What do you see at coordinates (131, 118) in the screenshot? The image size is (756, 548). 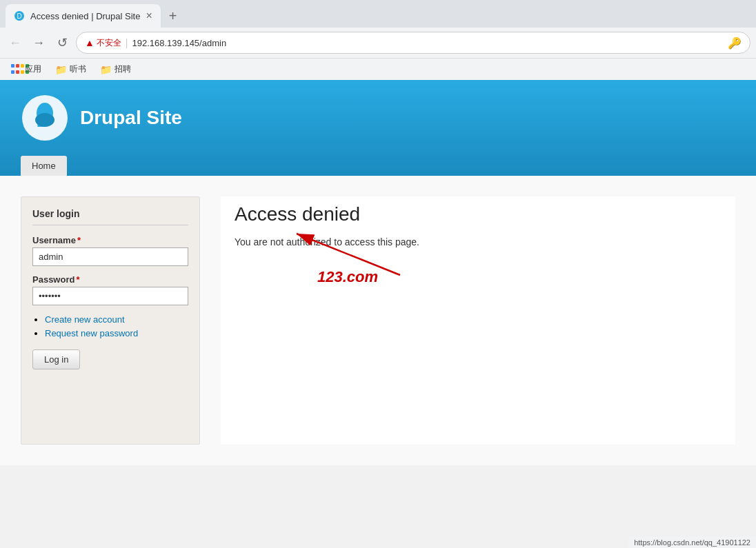 I see `site-name: Drupal Site` at bounding box center [131, 118].